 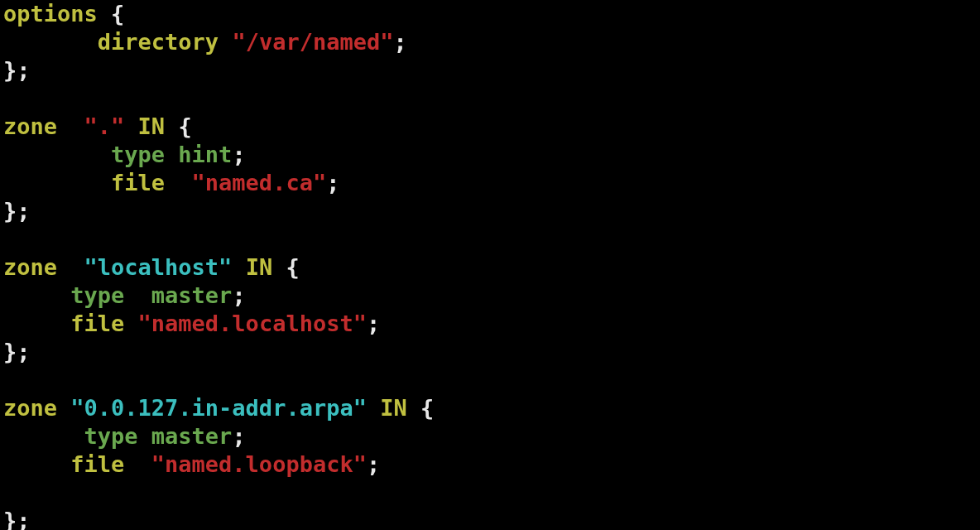 What do you see at coordinates (158, 41) in the screenshot?
I see `keyword-directory: directory` at bounding box center [158, 41].